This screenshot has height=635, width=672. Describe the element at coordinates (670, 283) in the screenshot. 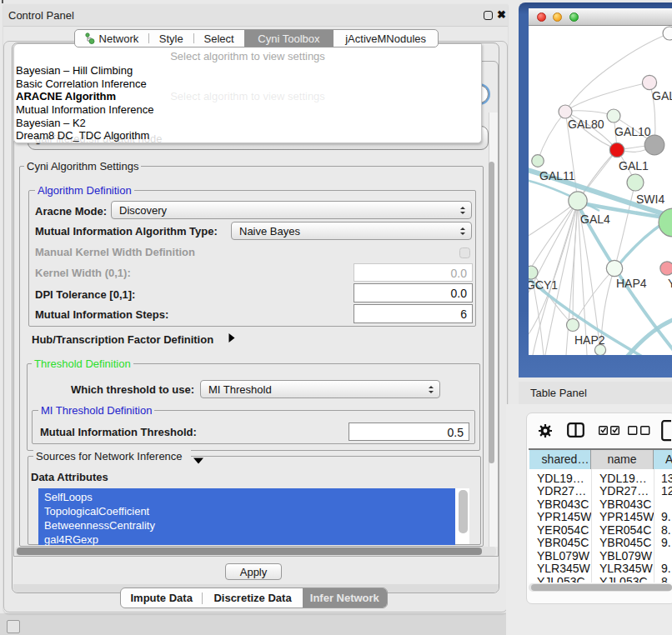

I see `svg-text: YB` at that location.